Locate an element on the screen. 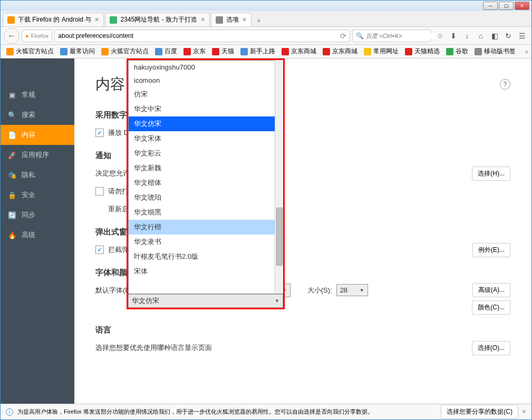 The width and height of the screenshot is (532, 420). bookmark-item: 移动版书签 is located at coordinates (495, 52).